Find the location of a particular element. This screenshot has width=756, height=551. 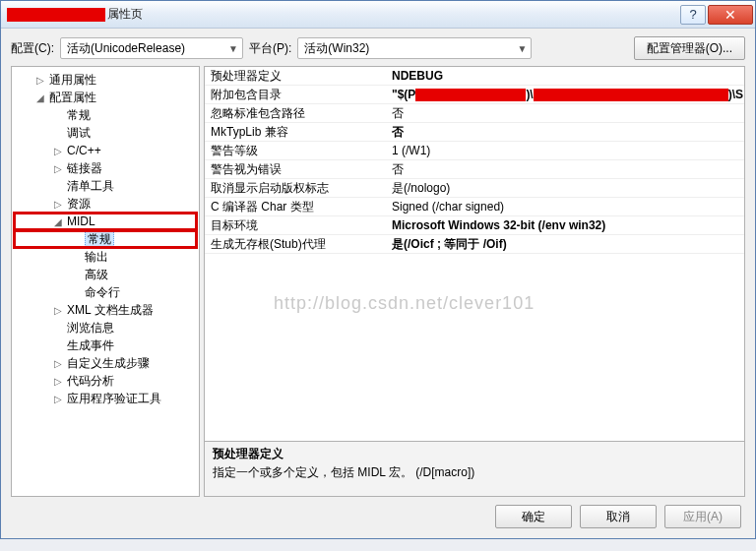

tree-item-label: MIDL is located at coordinates (81, 221).